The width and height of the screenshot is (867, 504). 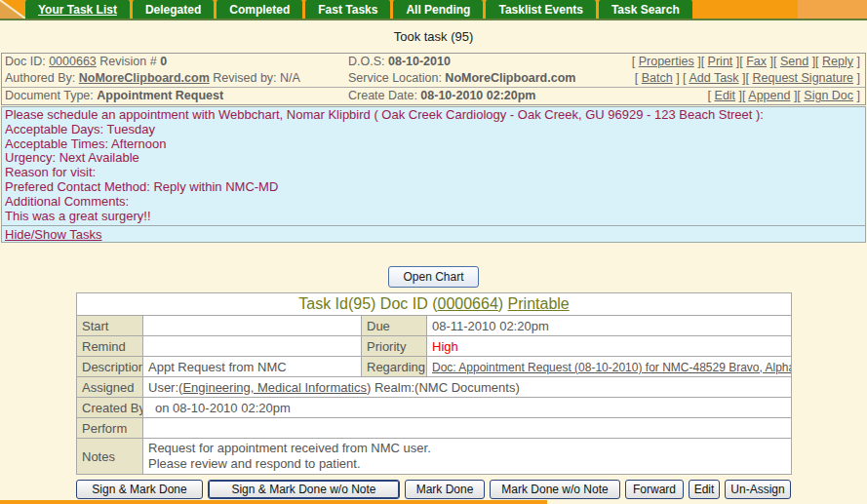 I want to click on doc-id-link: 0000663, so click(x=72, y=61).